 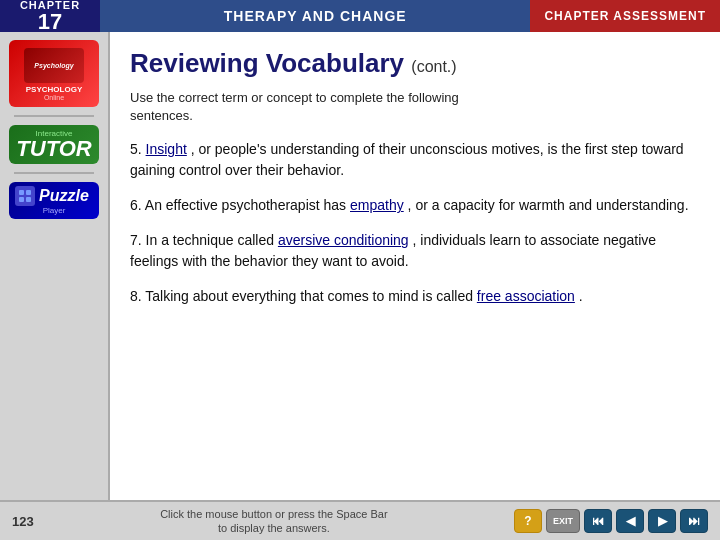 What do you see at coordinates (54, 144) in the screenshot?
I see `interactive-tutor-button: Interactive TUTOR` at bounding box center [54, 144].